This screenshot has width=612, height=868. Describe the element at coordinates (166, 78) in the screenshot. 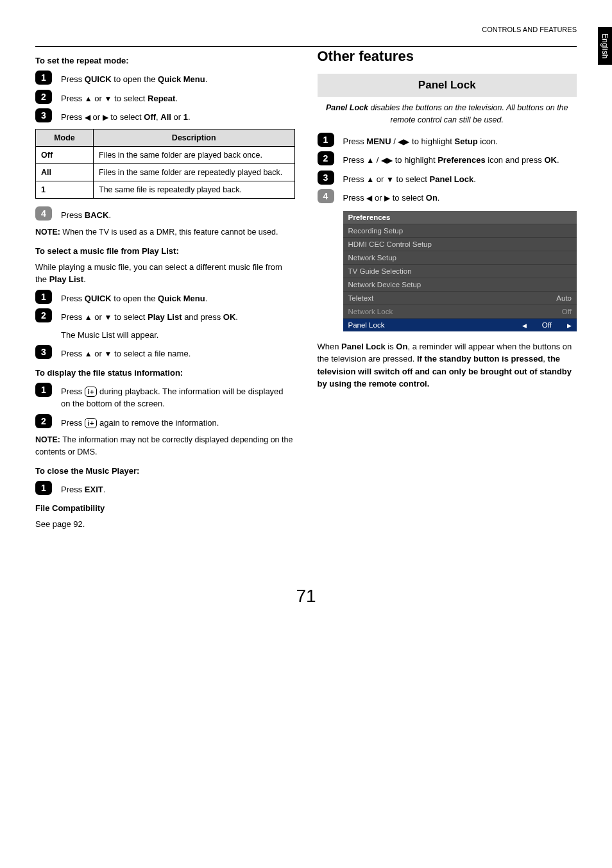

I see `step-1: 1 Press QUICK to open the Quick Menu.` at that location.